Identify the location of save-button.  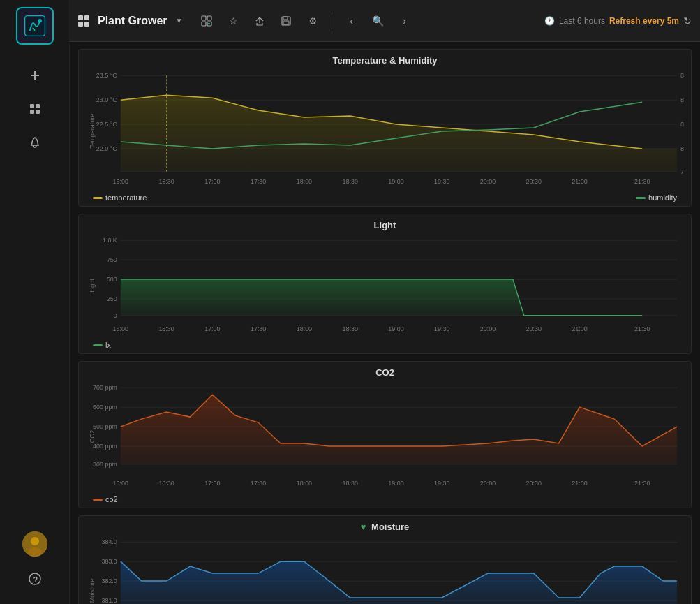
(286, 21).